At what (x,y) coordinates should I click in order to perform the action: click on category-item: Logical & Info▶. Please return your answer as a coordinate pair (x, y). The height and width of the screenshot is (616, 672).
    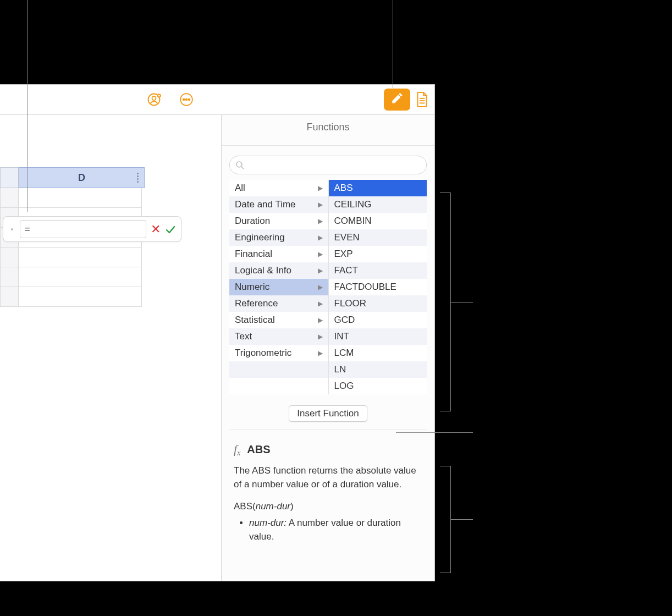
    Looking at the image, I should click on (279, 271).